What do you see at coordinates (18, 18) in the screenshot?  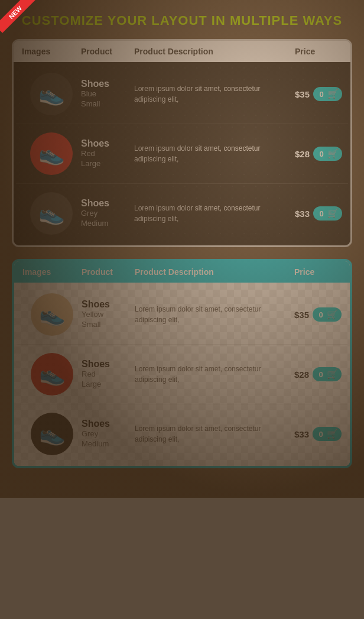 I see `new-badge` at bounding box center [18, 18].